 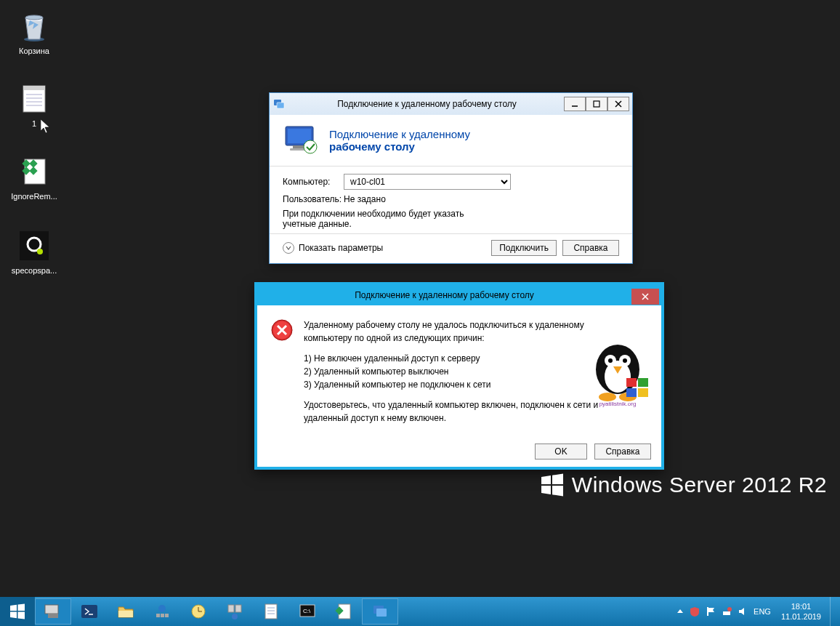 What do you see at coordinates (34, 51) in the screenshot?
I see `desktop-icon-label: Корзина` at bounding box center [34, 51].